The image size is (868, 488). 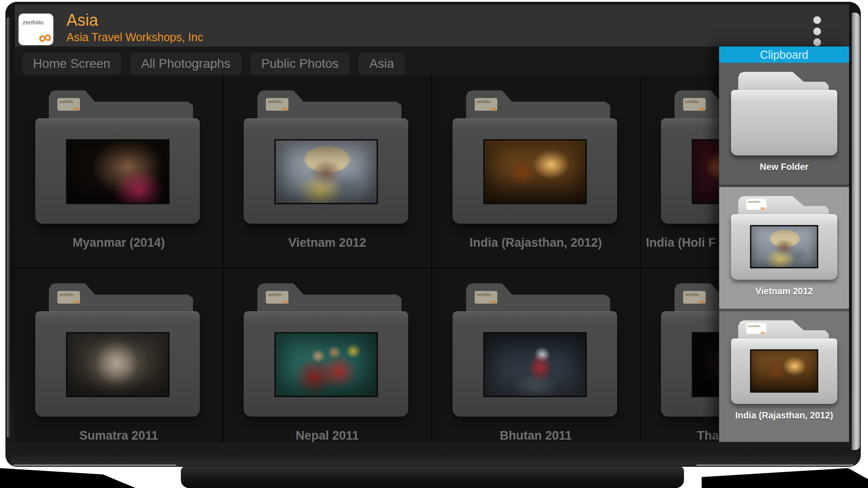 I want to click on new-folder-icon, so click(x=784, y=114).